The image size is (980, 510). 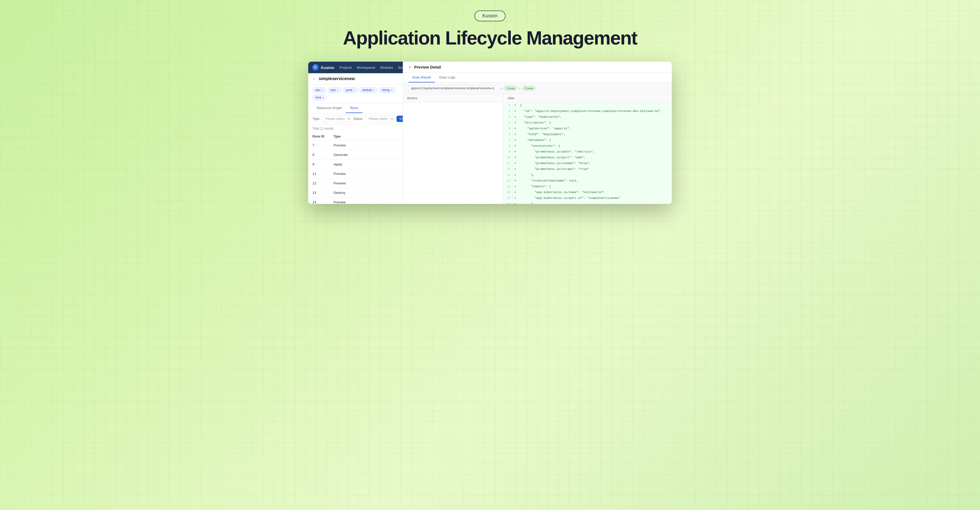 What do you see at coordinates (358, 119) in the screenshot?
I see `status-label: Status:` at bounding box center [358, 119].